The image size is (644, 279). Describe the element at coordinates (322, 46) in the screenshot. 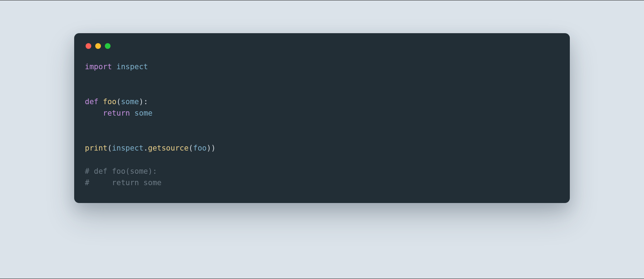

I see `window-traffic-lights` at that location.